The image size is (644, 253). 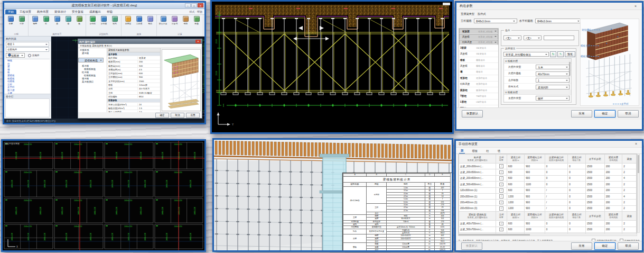 I want to click on method-list-item: 高支模1型梁做法, so click(x=479, y=54).